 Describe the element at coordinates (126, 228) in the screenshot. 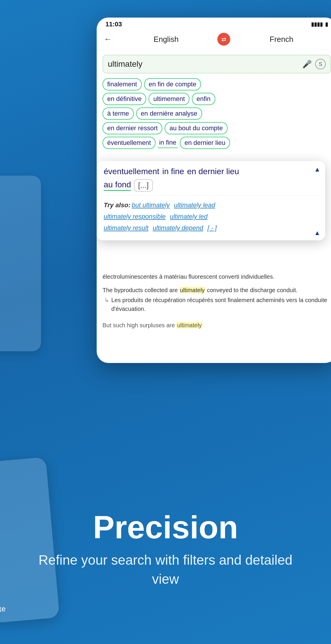

I see `link-ultimately-result: ultimately result` at that location.